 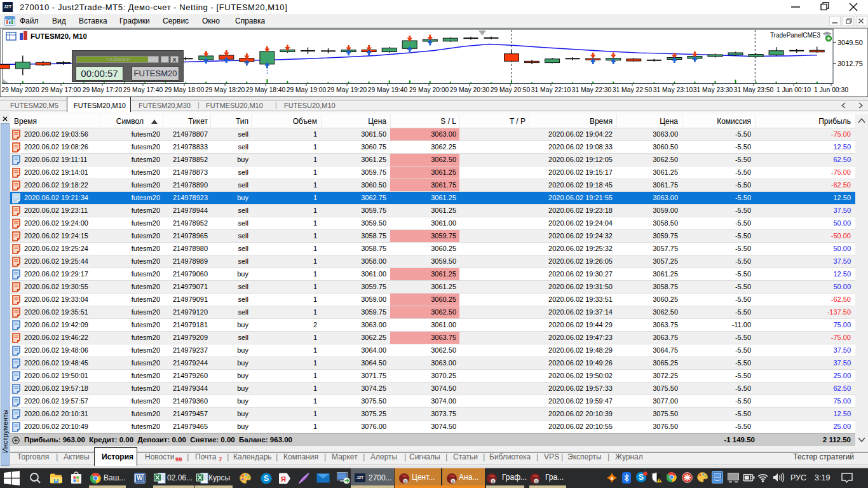 I want to click on svg-text: 29 May 18:40, so click(x=266, y=90).